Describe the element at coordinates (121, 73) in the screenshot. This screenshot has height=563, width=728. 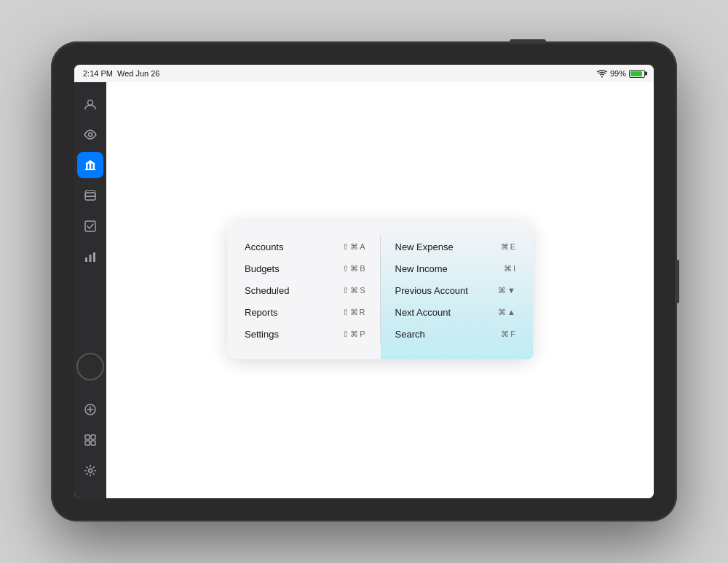
I see `status-bar-left: 2:14 PM Wed Jun 26` at that location.